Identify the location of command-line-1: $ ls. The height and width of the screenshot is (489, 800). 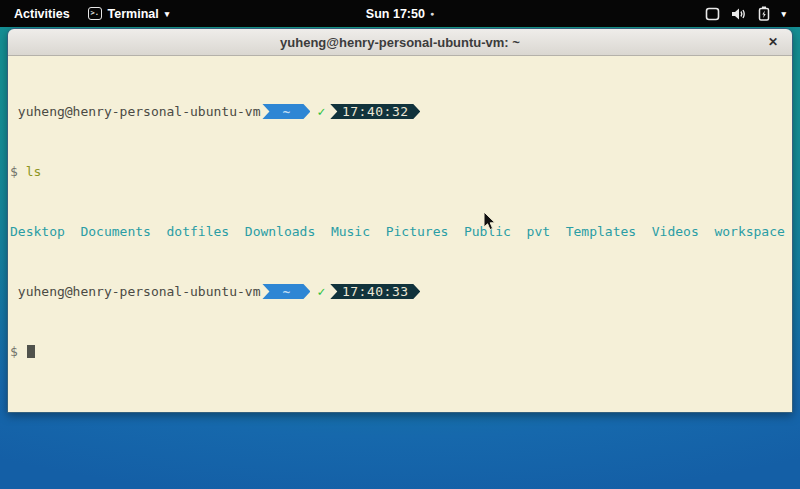
(400, 172).